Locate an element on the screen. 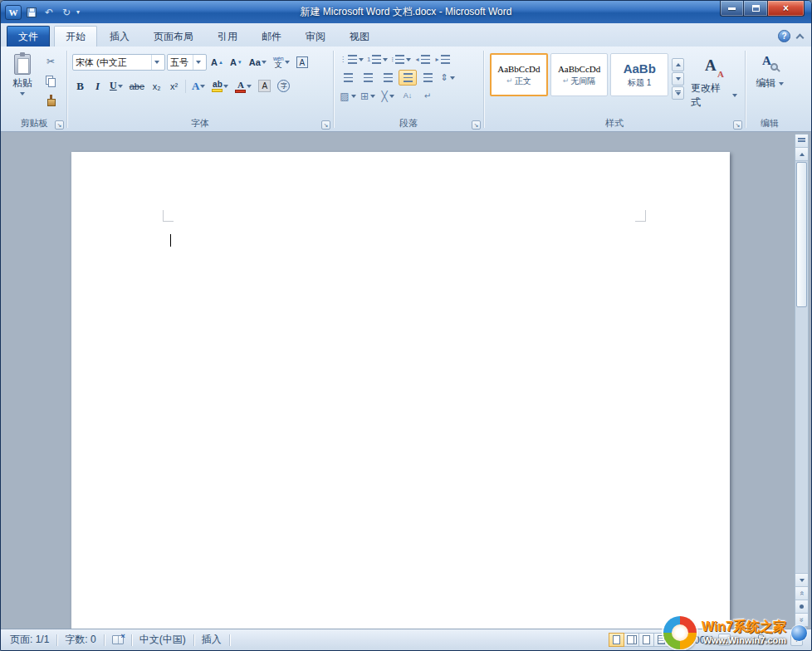  double-chevron-up-icon: « is located at coordinates (802, 593).